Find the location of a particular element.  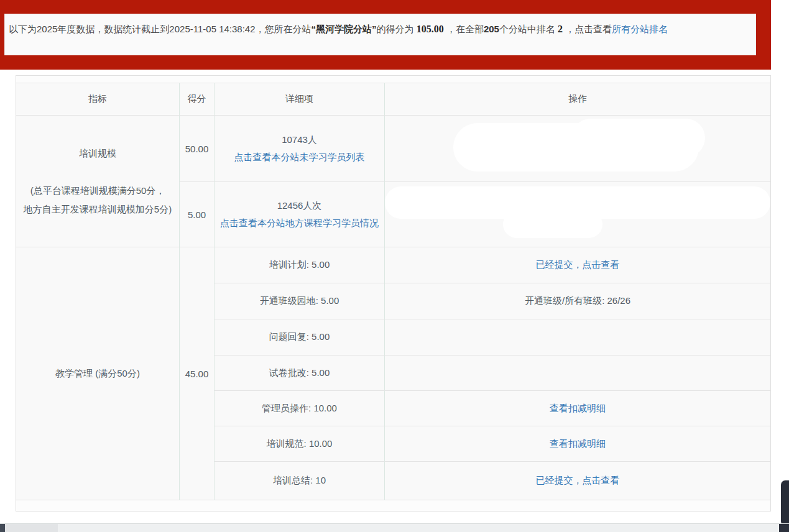

detail-local-course-count: 12456人次 点击查看本分站地方课程学习学员情况 is located at coordinates (299, 214).